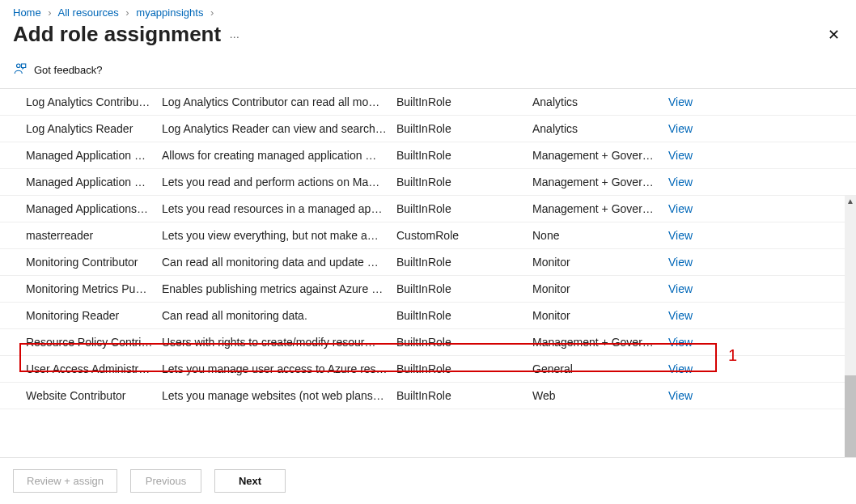 This screenshot has height=504, width=856. What do you see at coordinates (94, 316) in the screenshot?
I see `role-name: Monitoring Reader` at bounding box center [94, 316].